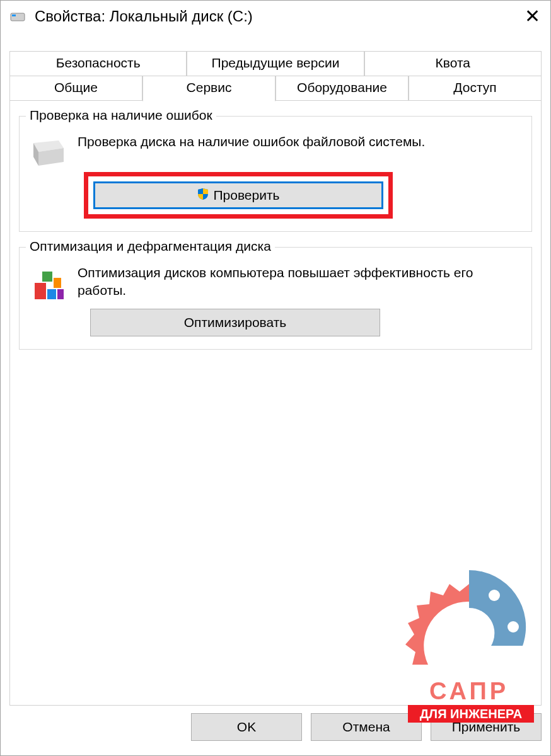 The height and width of the screenshot is (756, 551). Describe the element at coordinates (276, 174) in the screenshot. I see `section-error-check: Проверка на наличие ошибок Проверка диск…` at that location.